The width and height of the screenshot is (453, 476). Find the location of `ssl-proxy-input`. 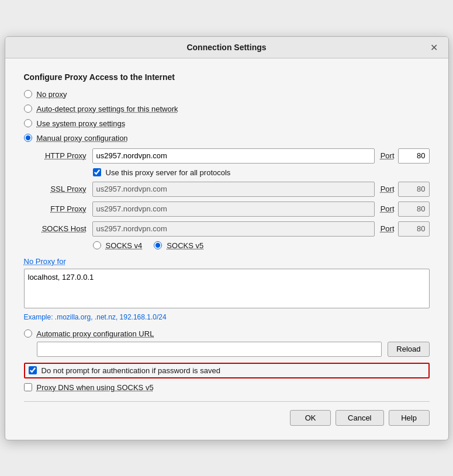

ssl-proxy-input is located at coordinates (234, 189).